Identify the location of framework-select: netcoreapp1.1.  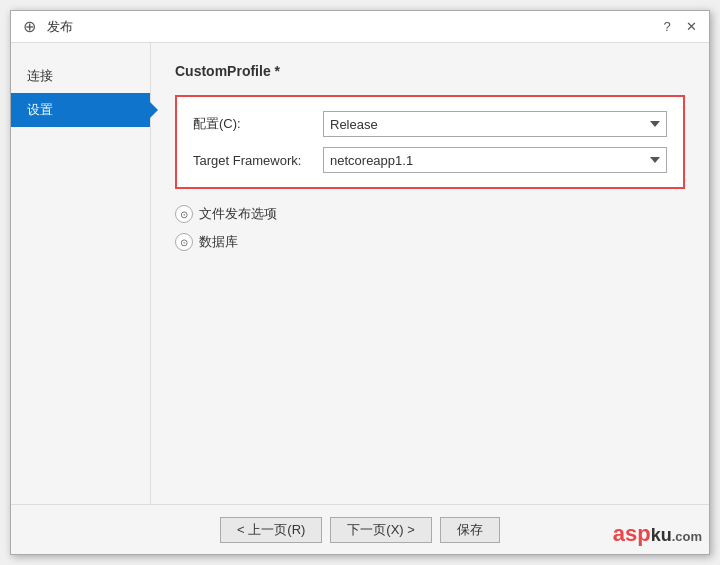
(495, 160).